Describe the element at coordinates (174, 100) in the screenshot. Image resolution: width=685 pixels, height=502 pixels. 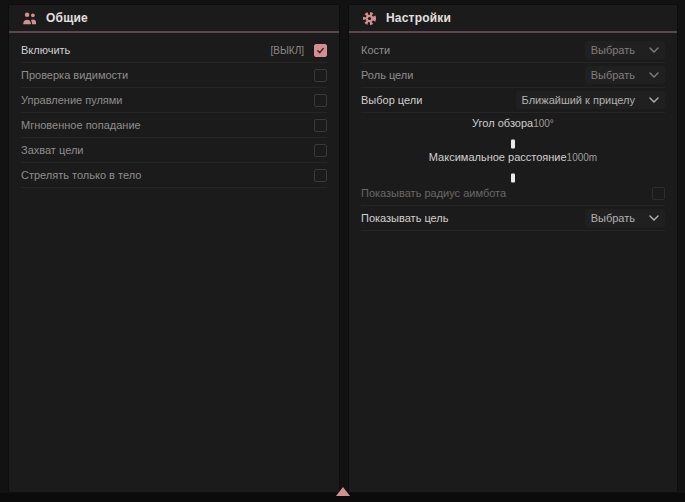
I see `row-bullet-control: Управление пулями` at that location.